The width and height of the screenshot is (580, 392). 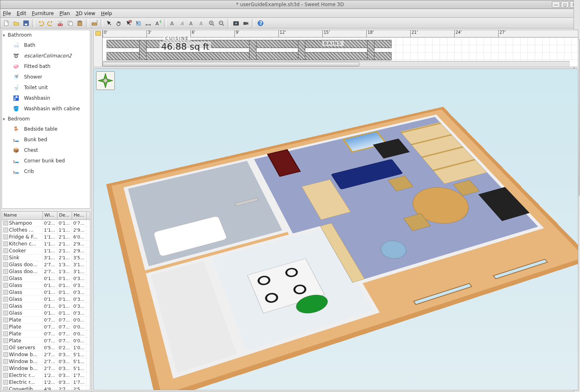 I want to click on table-row: Shampoo0'2...0'1...0'7..., so click(x=46, y=223).